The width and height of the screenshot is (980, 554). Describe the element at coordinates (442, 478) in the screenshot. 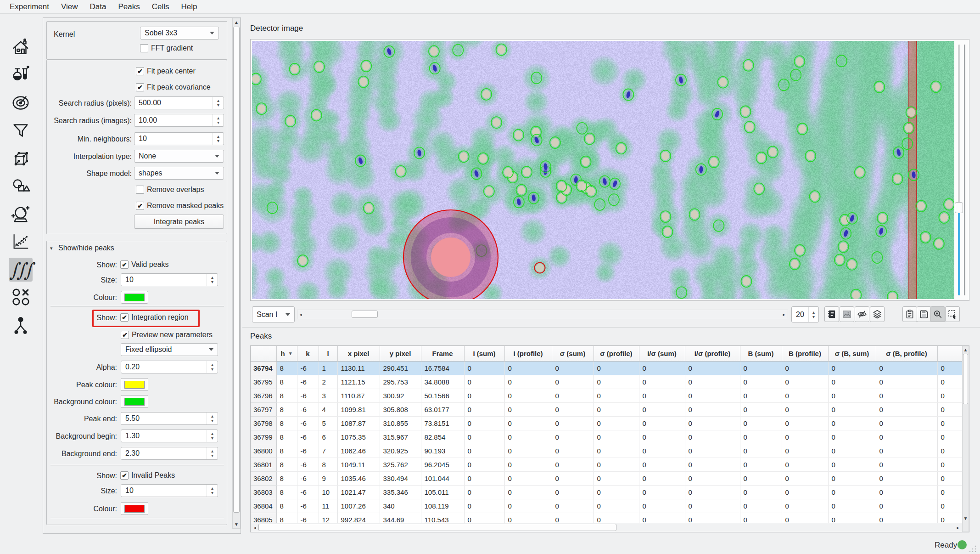

I see `table-cell: 101.044` at that location.